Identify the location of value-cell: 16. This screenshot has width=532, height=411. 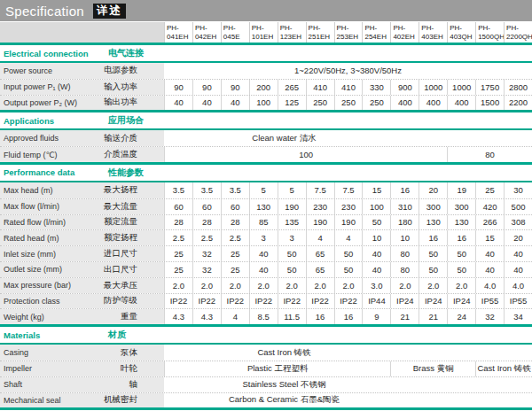
(433, 237).